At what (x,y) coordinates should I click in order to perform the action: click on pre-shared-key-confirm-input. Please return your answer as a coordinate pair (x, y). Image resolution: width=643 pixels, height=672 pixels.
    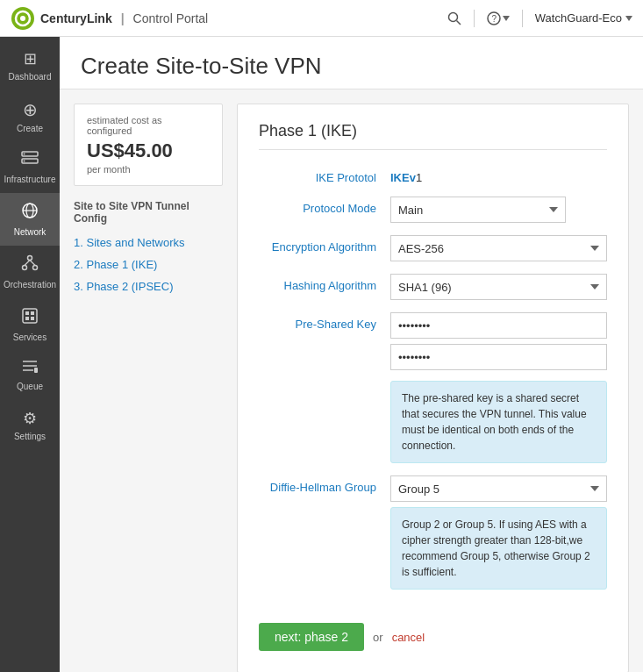
    Looking at the image, I should click on (498, 357).